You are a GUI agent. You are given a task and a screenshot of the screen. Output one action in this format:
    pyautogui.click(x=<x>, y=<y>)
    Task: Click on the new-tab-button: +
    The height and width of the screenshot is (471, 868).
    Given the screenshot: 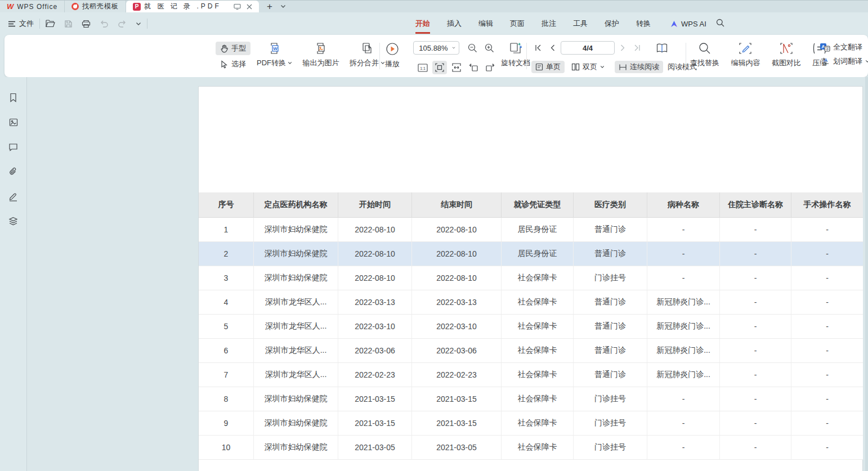 What is the action you would take?
    pyautogui.click(x=268, y=7)
    